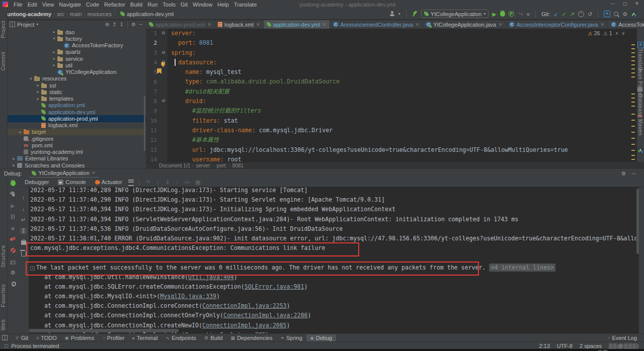 The height and width of the screenshot is (351, 644). I want to click on tree-item-application-prod-yml: application-prod.yml, so click(76, 119).